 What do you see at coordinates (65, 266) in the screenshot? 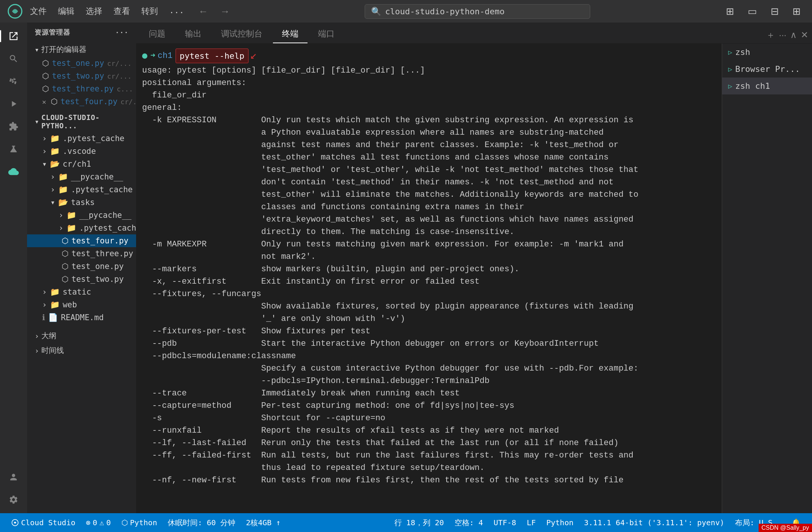
I see `py-icon-3: ⬡` at bounding box center [65, 266].